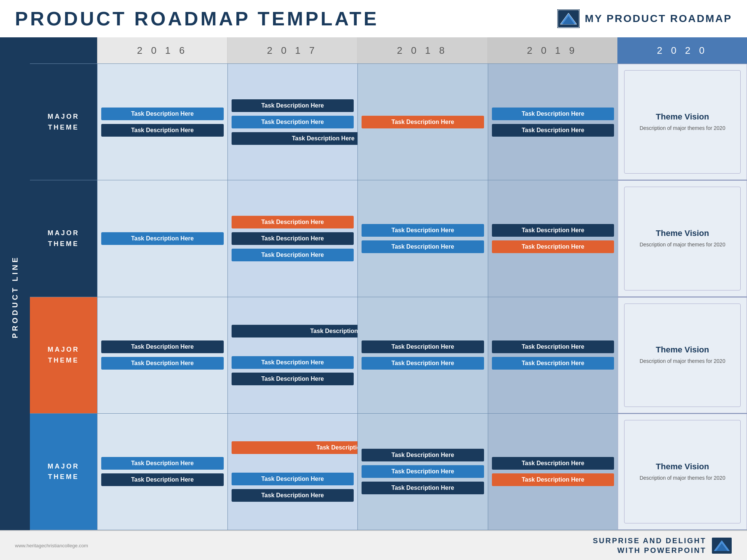  Describe the element at coordinates (682, 361) in the screenshot. I see `theme-vision-desc-2: Description of major themes for 2020` at that location.